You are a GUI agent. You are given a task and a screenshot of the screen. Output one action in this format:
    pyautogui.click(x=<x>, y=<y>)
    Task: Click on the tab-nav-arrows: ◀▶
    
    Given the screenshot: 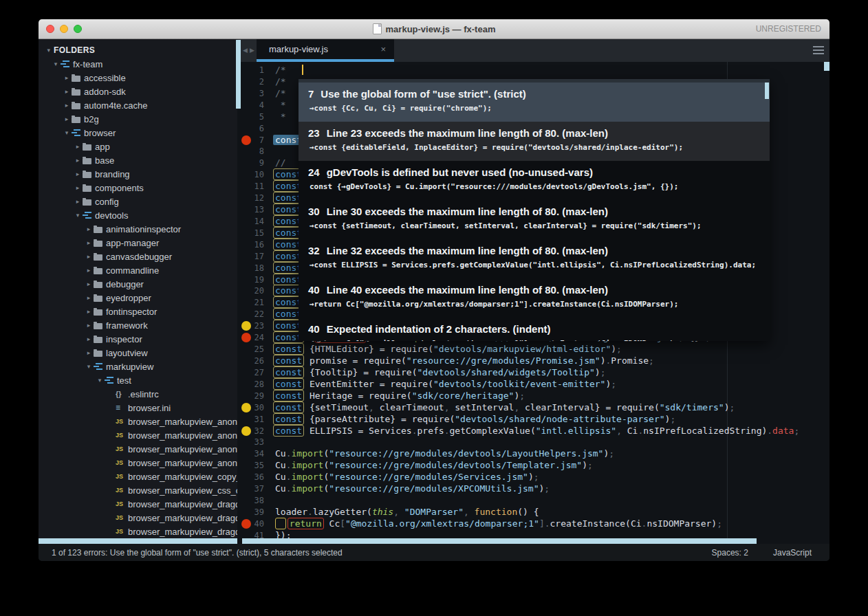 What is the action you would take?
    pyautogui.click(x=250, y=51)
    